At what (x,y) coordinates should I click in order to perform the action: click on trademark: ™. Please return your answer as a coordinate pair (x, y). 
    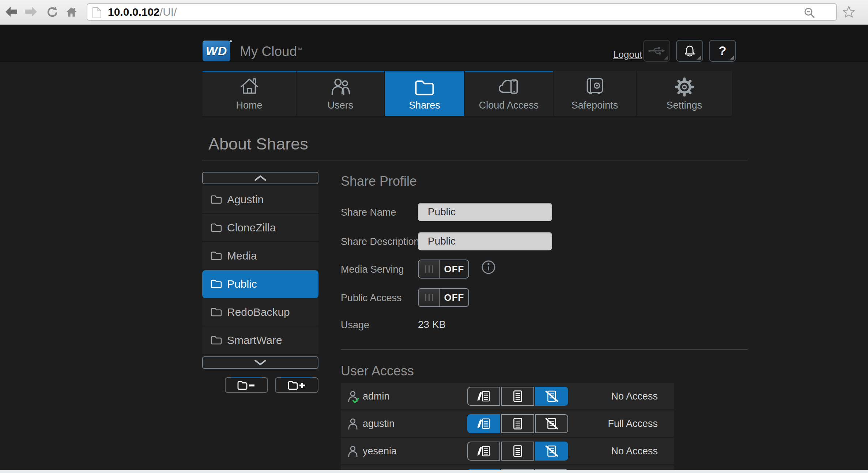
    Looking at the image, I should click on (299, 49).